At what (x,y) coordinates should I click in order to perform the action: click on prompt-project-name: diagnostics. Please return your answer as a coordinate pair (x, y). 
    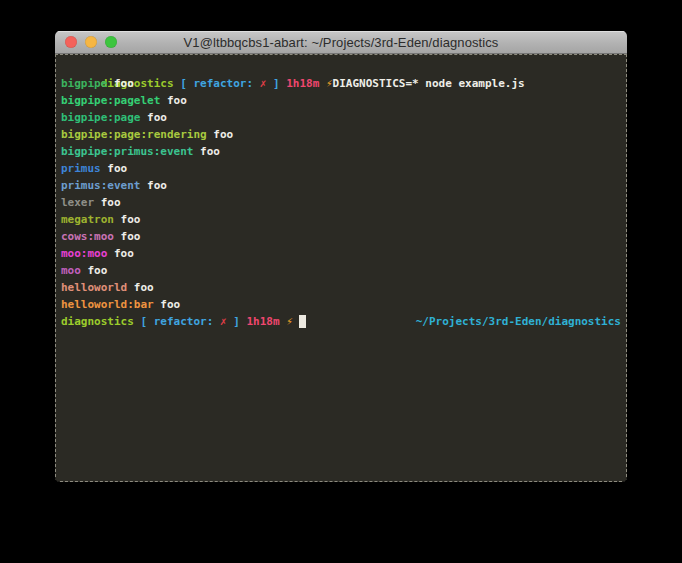
    Looking at the image, I should click on (100, 322).